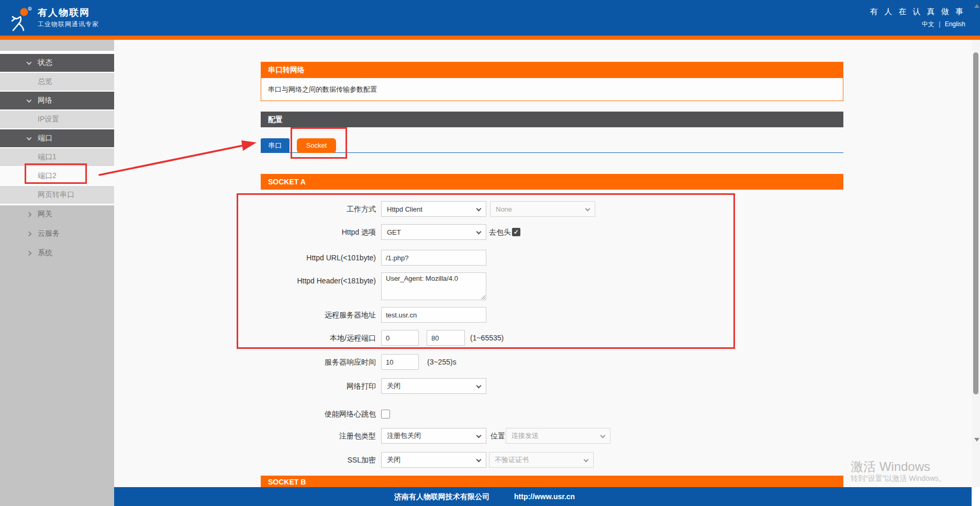 The image size is (980, 506). Describe the element at coordinates (57, 176) in the screenshot. I see `sidebar-item-port2: 端口2` at that location.